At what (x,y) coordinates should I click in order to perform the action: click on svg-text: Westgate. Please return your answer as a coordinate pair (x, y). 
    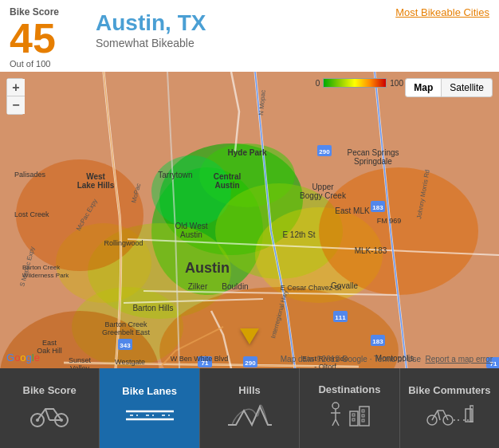
    Looking at the image, I should click on (130, 362).